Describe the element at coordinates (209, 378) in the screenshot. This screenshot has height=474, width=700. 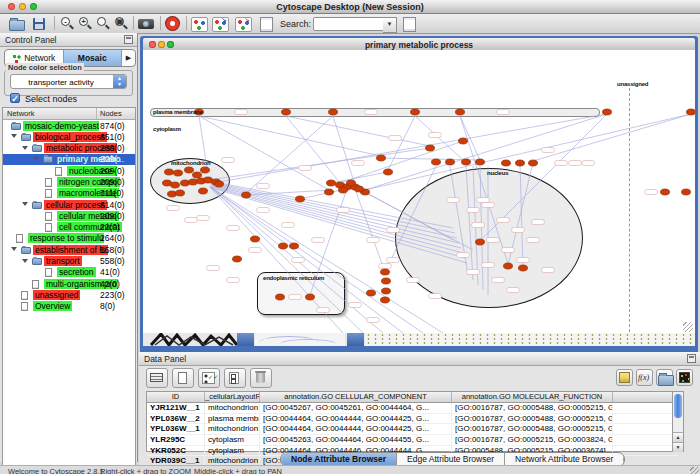
I see `select-all-attributes-button` at that location.